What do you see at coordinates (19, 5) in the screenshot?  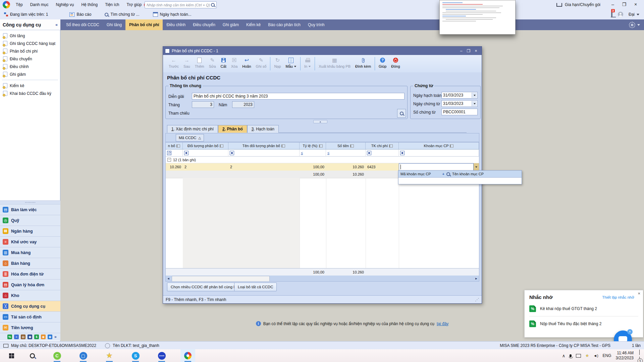 I see `menu-tep: Tệp` at bounding box center [19, 5].